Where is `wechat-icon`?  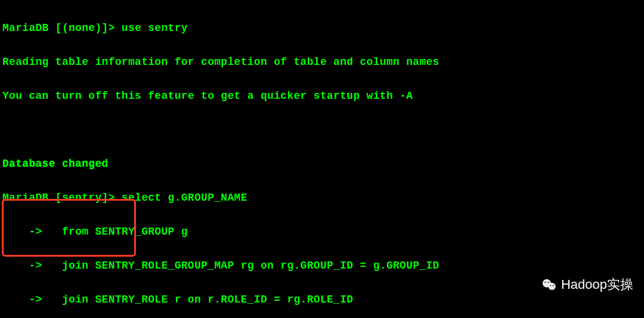
wechat-icon is located at coordinates (549, 285).